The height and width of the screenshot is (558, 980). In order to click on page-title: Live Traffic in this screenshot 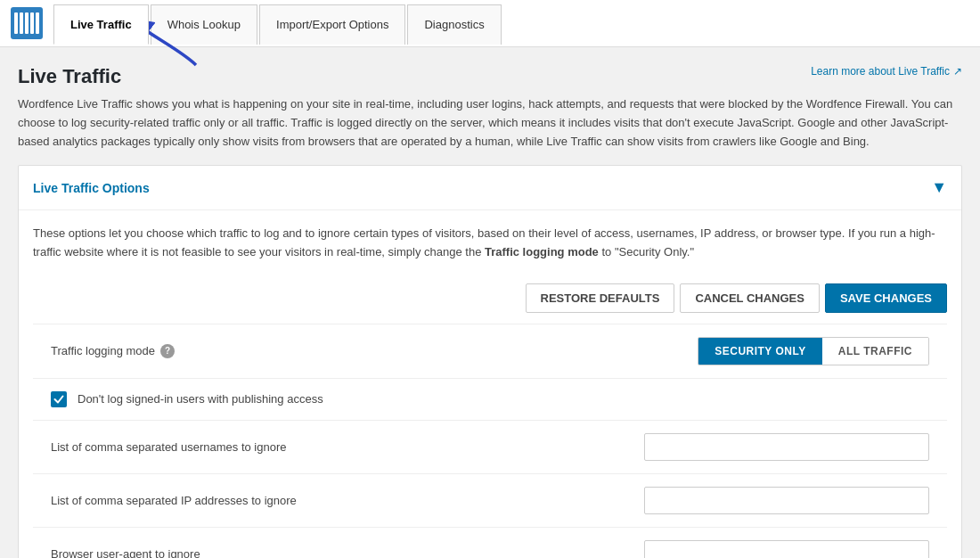, I will do `click(69, 77)`.